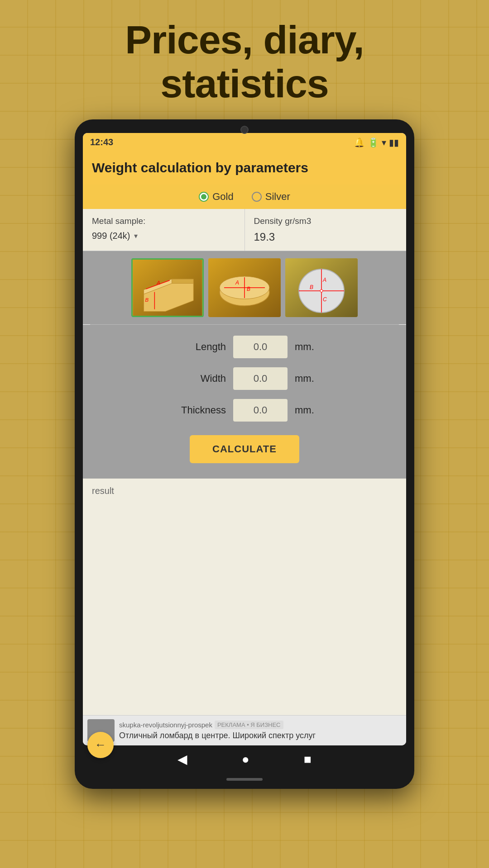 This screenshot has height=868, width=489. Describe the element at coordinates (164, 236) in the screenshot. I see `metal-sample-row: 999 (24k) ▾` at that location.